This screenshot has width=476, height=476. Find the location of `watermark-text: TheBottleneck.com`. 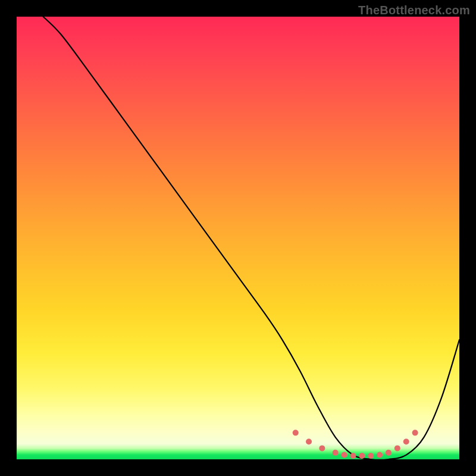

watermark-text: TheBottleneck.com is located at coordinates (414, 11).